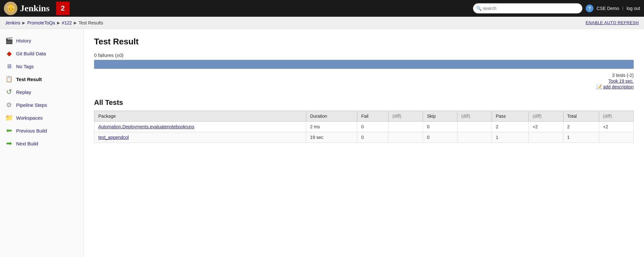 The height and width of the screenshot is (257, 644). Describe the element at coordinates (9, 105) in the screenshot. I see `pipeline-icon: ⚙` at that location.